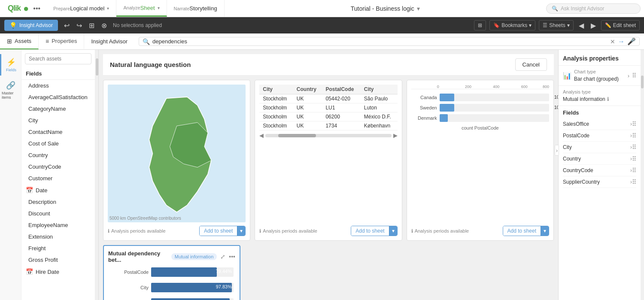 The width and height of the screenshot is (644, 300). What do you see at coordinates (108, 9) in the screenshot?
I see `prepare-dropdown-icon: ▾` at bounding box center [108, 9].